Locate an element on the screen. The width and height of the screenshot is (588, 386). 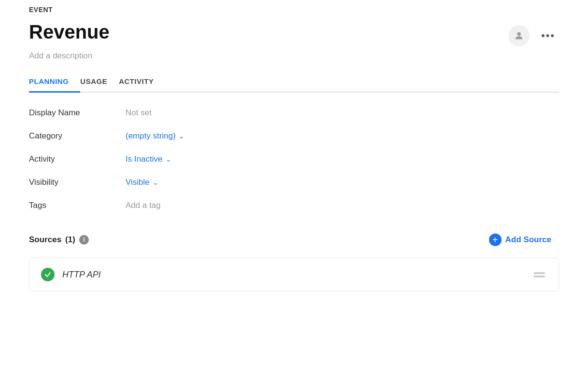
add-source-button: + Add Source is located at coordinates (520, 240).